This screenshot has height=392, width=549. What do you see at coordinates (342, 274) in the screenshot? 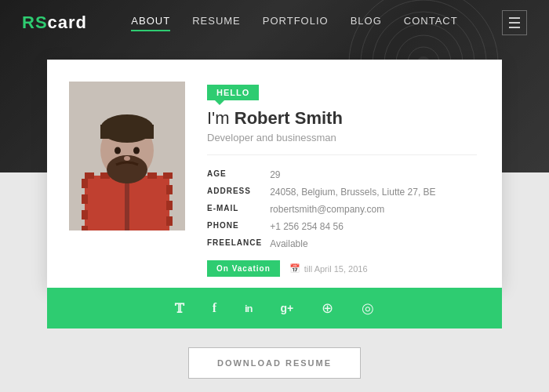
I see `vacation-row: On Vacation 📅 till April 15, 2016` at bounding box center [342, 274].